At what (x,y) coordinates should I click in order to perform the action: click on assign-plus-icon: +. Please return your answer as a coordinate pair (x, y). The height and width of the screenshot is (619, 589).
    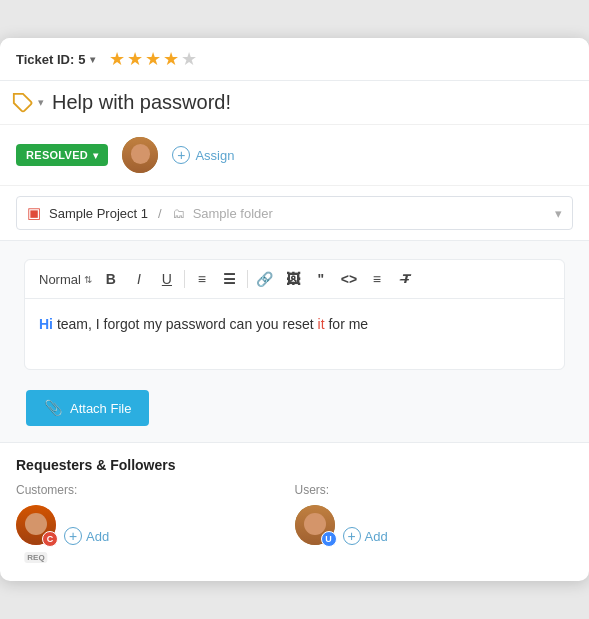
    Looking at the image, I should click on (181, 155).